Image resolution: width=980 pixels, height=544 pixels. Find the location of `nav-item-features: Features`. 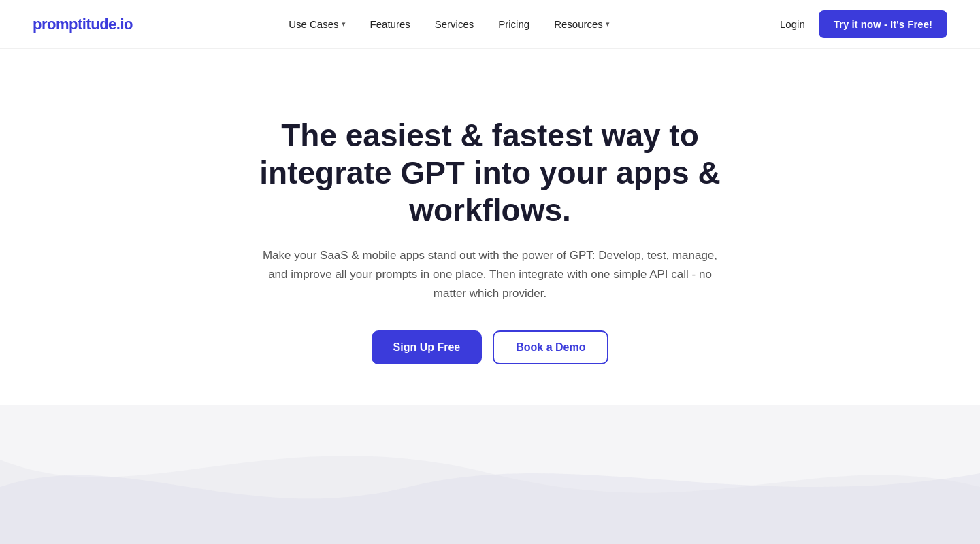

nav-item-features: Features is located at coordinates (391, 24).